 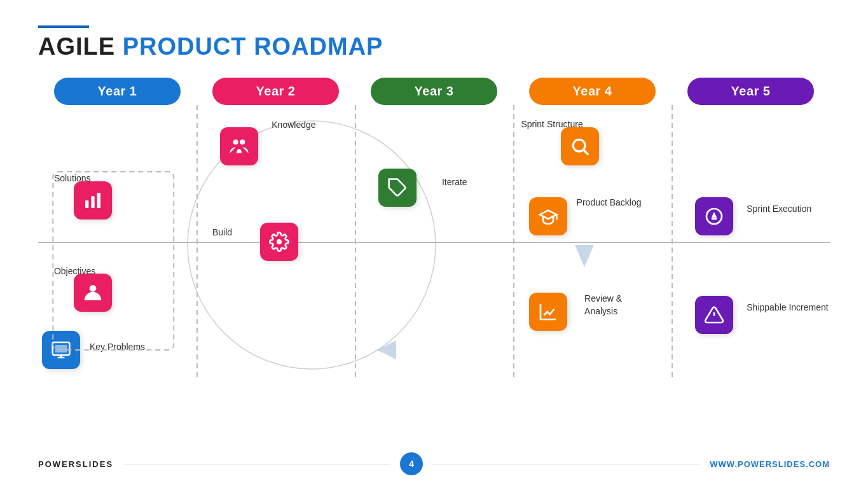 I want to click on review-analysis-label: Review &Analysis, so click(x=603, y=305).